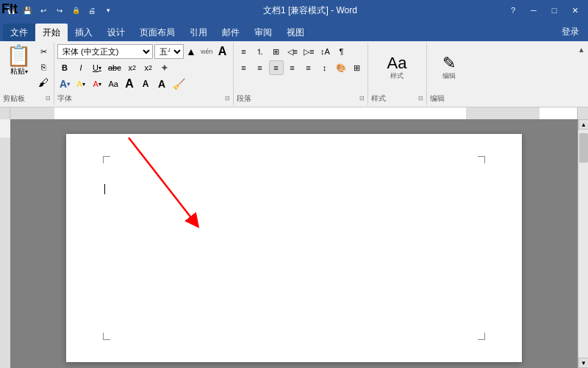  What do you see at coordinates (19, 71) in the screenshot?
I see `paste-label: 粘贴▾` at bounding box center [19, 71].